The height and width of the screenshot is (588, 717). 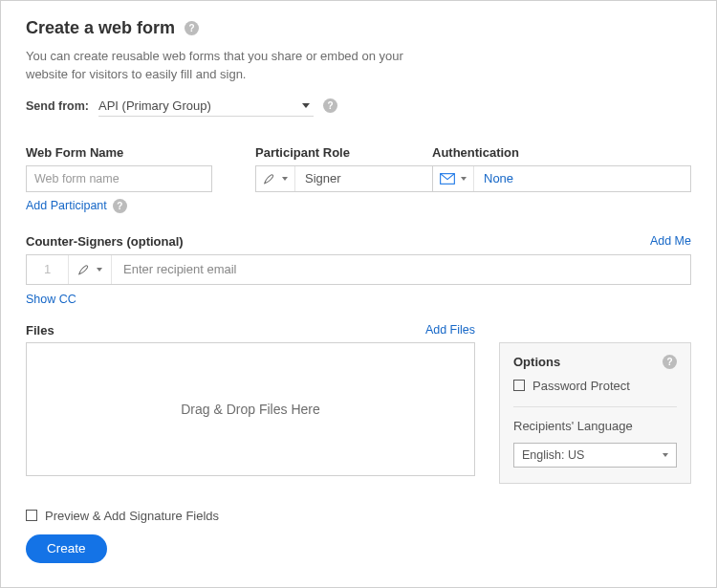 What do you see at coordinates (581, 386) in the screenshot?
I see `password-protect-label: Password Protect` at bounding box center [581, 386].